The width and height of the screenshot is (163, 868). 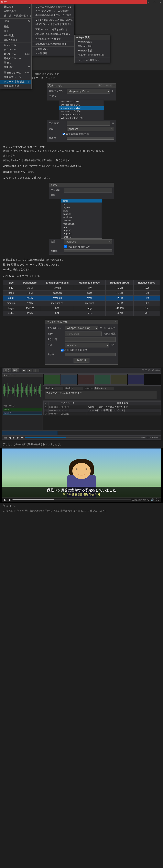 I want to click on save-ok-btn: 保存/OK, so click(x=82, y=360).